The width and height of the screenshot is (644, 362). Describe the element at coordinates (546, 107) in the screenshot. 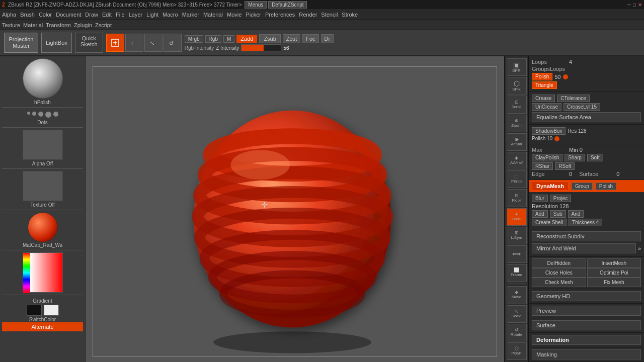

I see `uncrease-button: UnCrease` at that location.